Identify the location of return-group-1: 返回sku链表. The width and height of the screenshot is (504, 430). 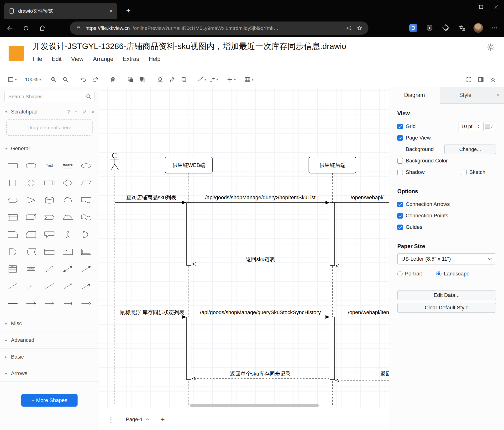
(291, 261).